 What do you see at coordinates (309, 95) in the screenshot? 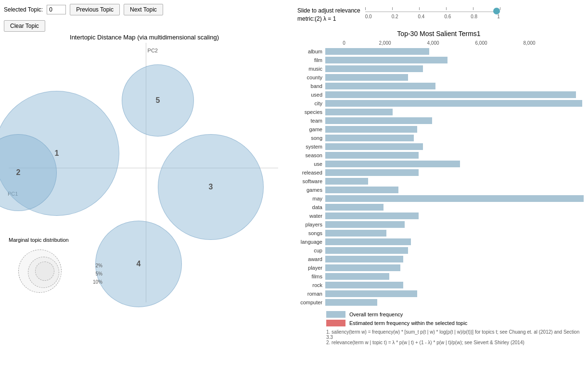
I see `bar-term-label: used` at bounding box center [309, 95].